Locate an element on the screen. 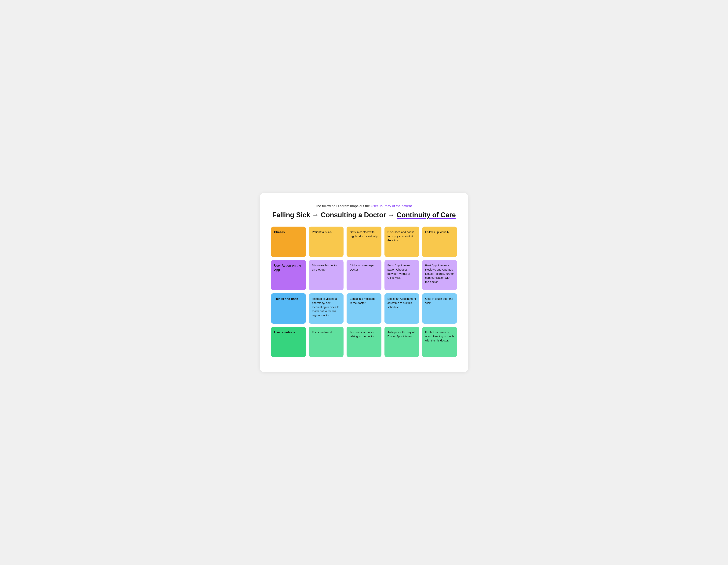  cell-thinks-does-3: Books an Appointment date/time to suit h… is located at coordinates (402, 309).